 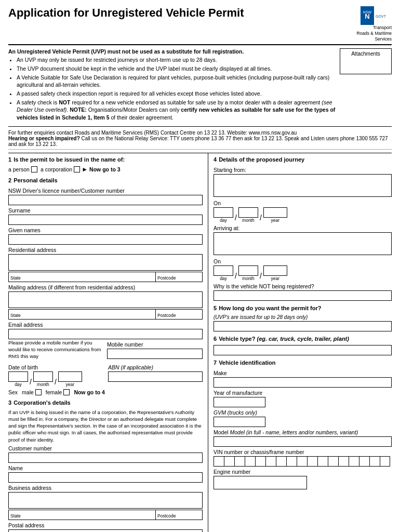 I want to click on biz-state-postcode-row: State Postcode, so click(x=105, y=515).